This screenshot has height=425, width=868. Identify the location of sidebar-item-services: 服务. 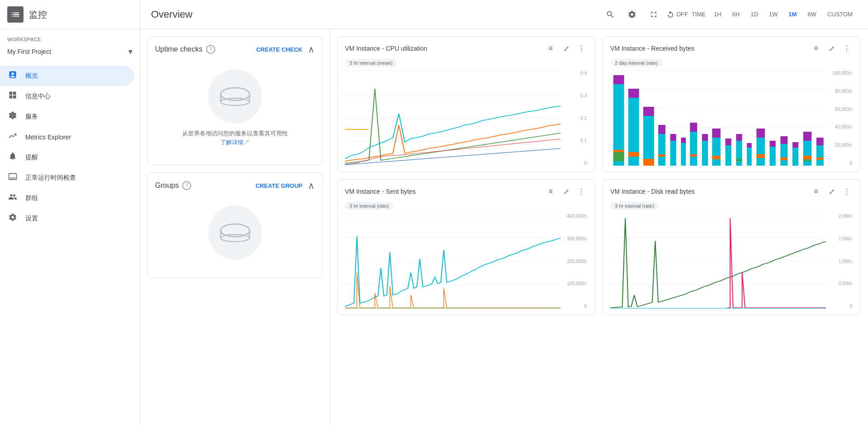
(67, 117).